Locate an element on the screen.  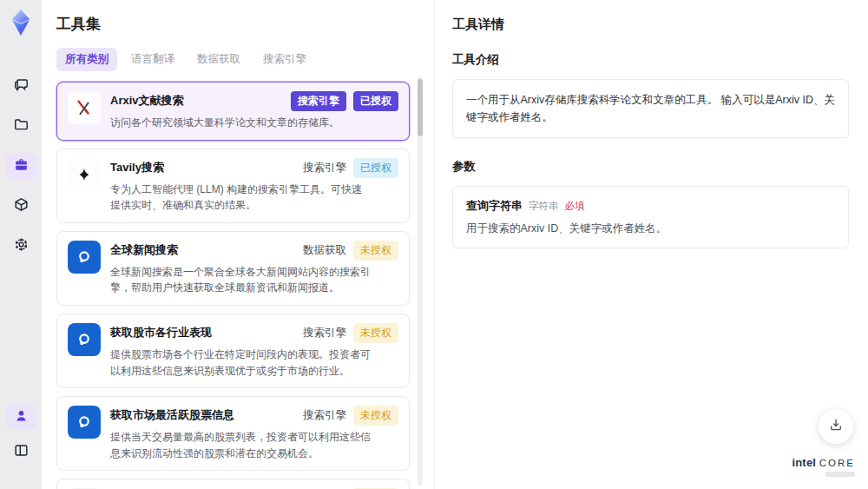
tab-all-categories: 所有类别 is located at coordinates (87, 59).